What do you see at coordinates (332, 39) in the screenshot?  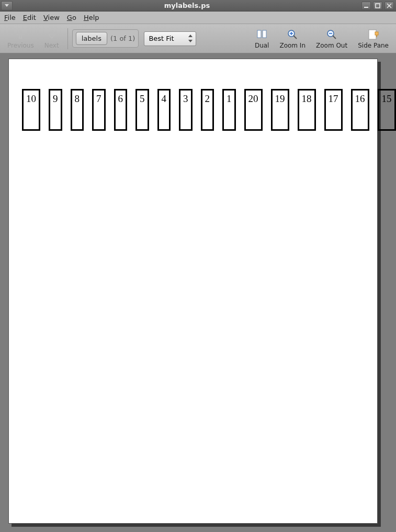 I see `zoom-out-button: Zoom Out` at bounding box center [332, 39].